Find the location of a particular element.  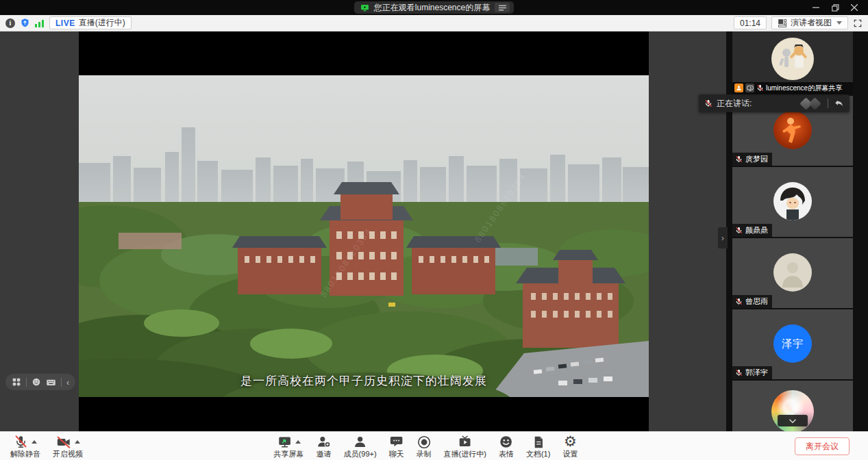

members-icon is located at coordinates (360, 442).